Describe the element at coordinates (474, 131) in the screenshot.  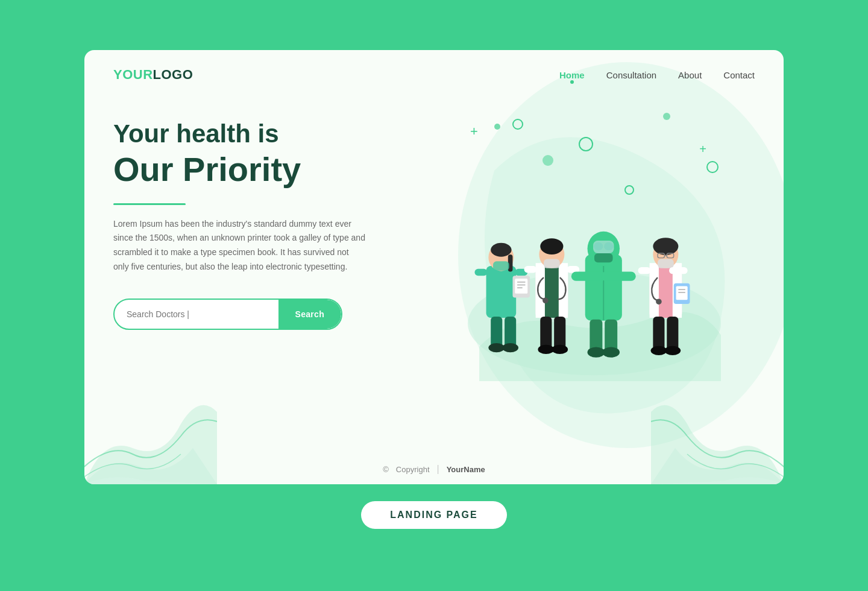
I see `deco-plus-1: +` at that location.